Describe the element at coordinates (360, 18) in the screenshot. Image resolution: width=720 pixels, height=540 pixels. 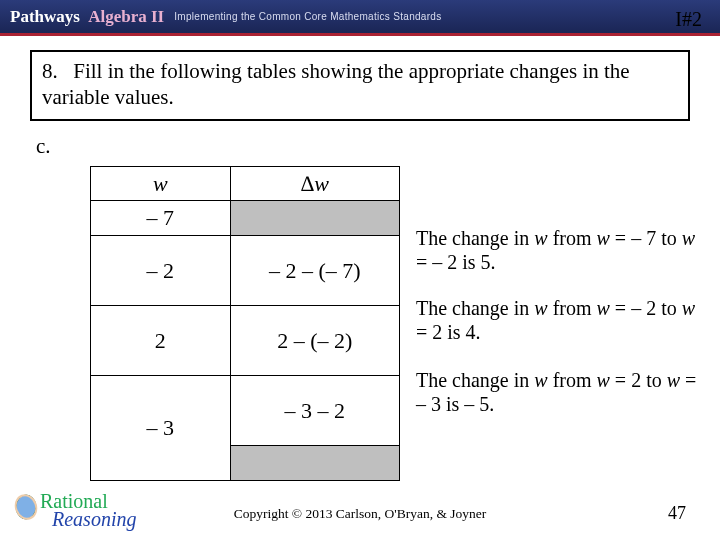
I see `top-bar: Pathways Algebra II Implementing the Com…` at that location.